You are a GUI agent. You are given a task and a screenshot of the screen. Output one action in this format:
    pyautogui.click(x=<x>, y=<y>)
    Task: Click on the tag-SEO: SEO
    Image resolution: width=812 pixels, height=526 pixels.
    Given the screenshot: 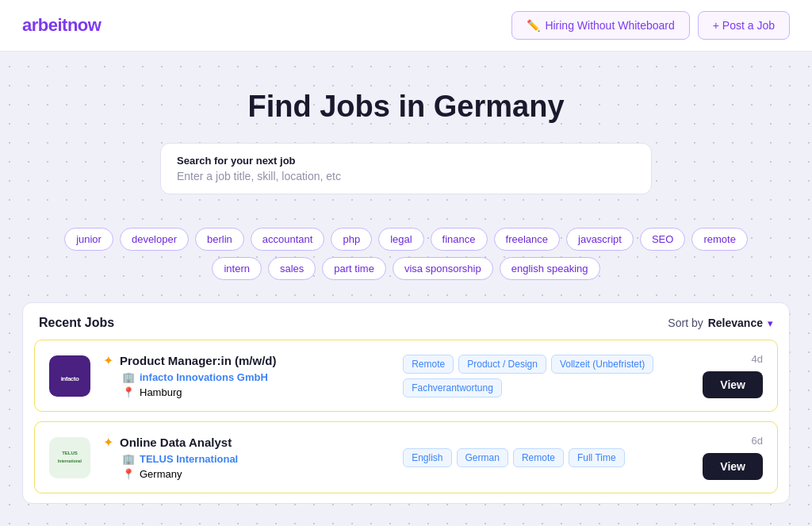 What is the action you would take?
    pyautogui.click(x=663, y=240)
    